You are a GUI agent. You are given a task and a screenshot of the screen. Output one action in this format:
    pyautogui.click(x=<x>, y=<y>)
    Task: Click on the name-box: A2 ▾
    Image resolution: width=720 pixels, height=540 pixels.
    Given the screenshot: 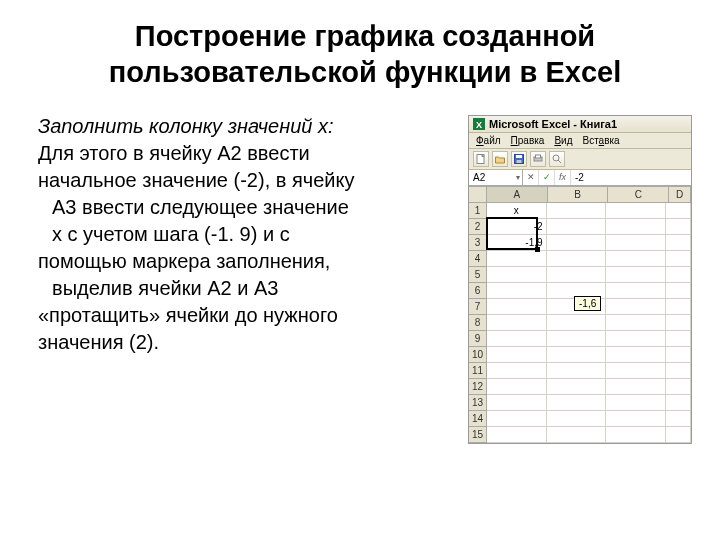 What is the action you would take?
    pyautogui.click(x=496, y=178)
    